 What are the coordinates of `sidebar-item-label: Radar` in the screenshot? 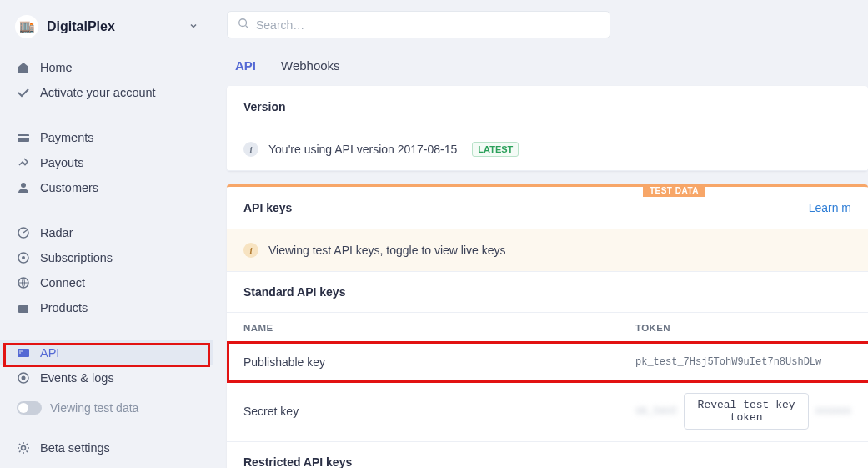 It's located at (57, 233).